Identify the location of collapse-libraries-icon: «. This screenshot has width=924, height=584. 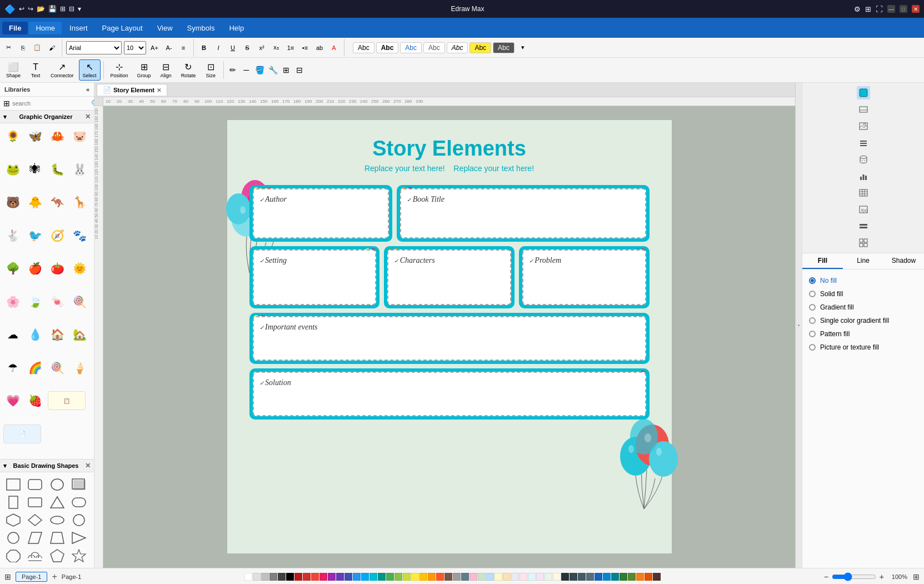
(88, 89).